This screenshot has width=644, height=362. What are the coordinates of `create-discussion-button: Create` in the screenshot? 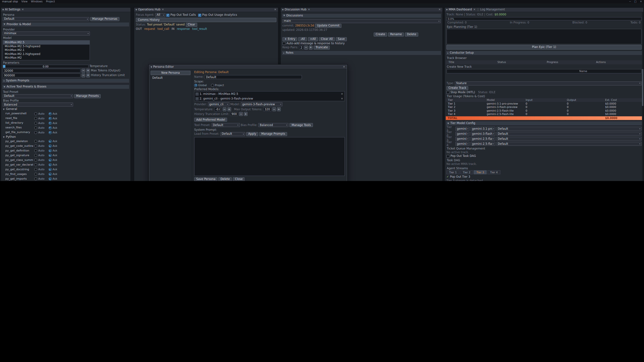 It's located at (380, 34).